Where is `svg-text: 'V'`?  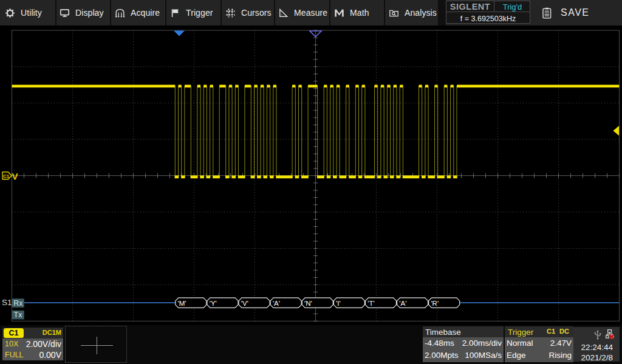 svg-text: 'V' is located at coordinates (245, 303).